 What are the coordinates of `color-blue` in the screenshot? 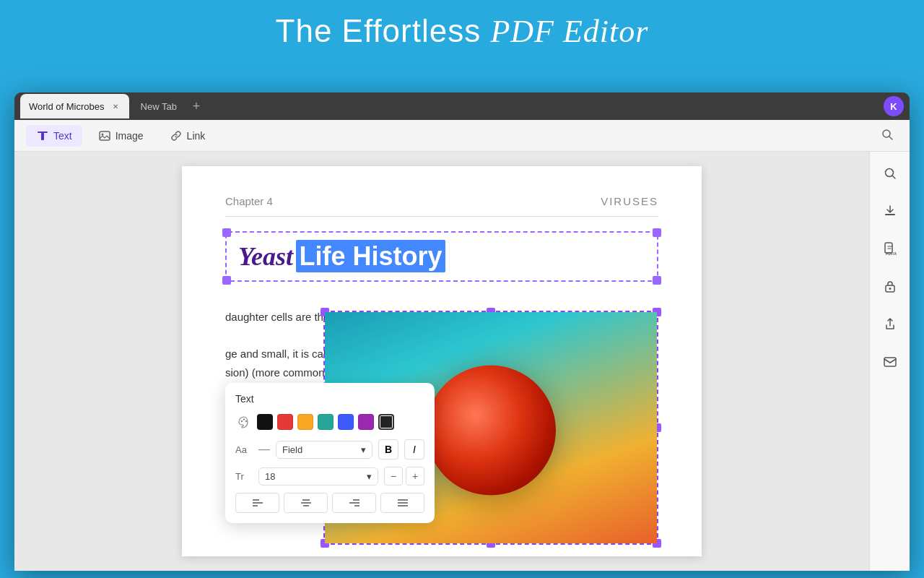 It's located at (346, 422).